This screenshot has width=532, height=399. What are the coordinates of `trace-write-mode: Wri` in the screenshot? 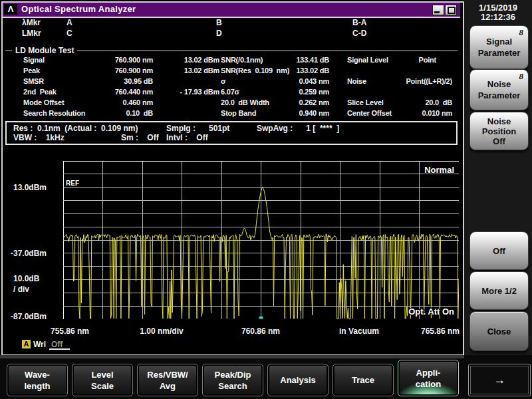 It's located at (40, 344).